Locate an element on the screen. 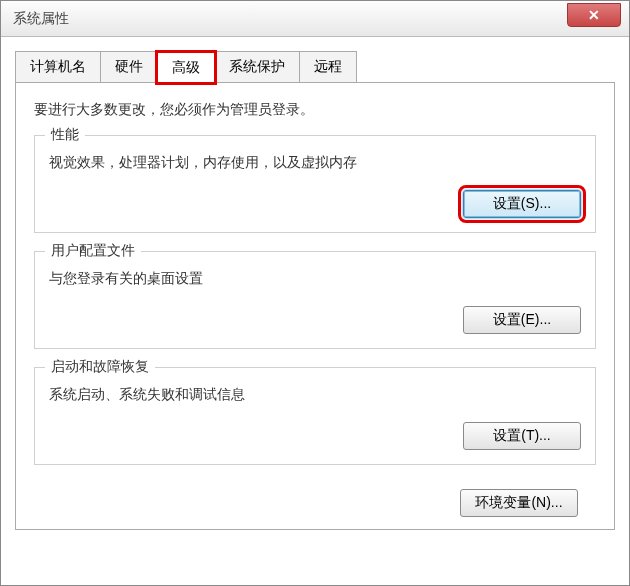  userprofile-button-row: 设置(E)... is located at coordinates (315, 320).